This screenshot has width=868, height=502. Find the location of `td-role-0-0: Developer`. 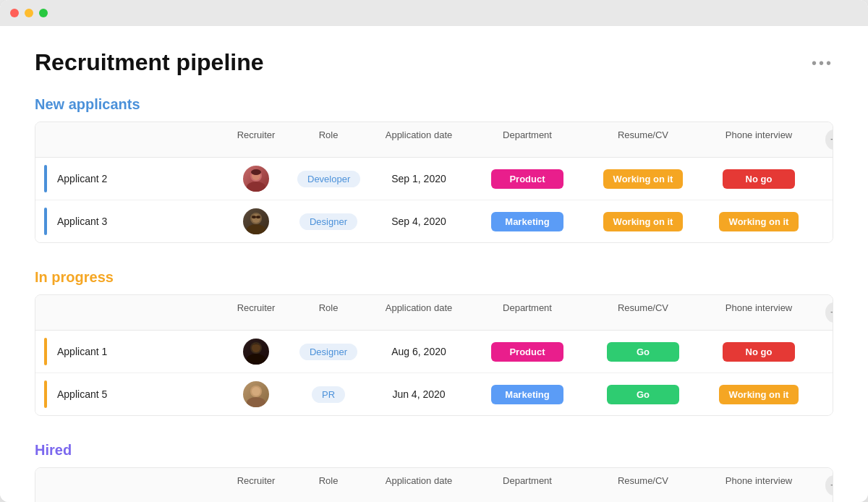

td-role-0-0: Developer is located at coordinates (328, 179).